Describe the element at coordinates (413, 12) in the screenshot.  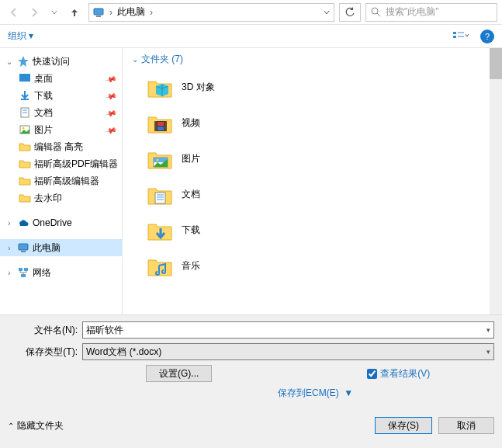
I see `search-placeholder: 搜索"此电脑"` at that location.